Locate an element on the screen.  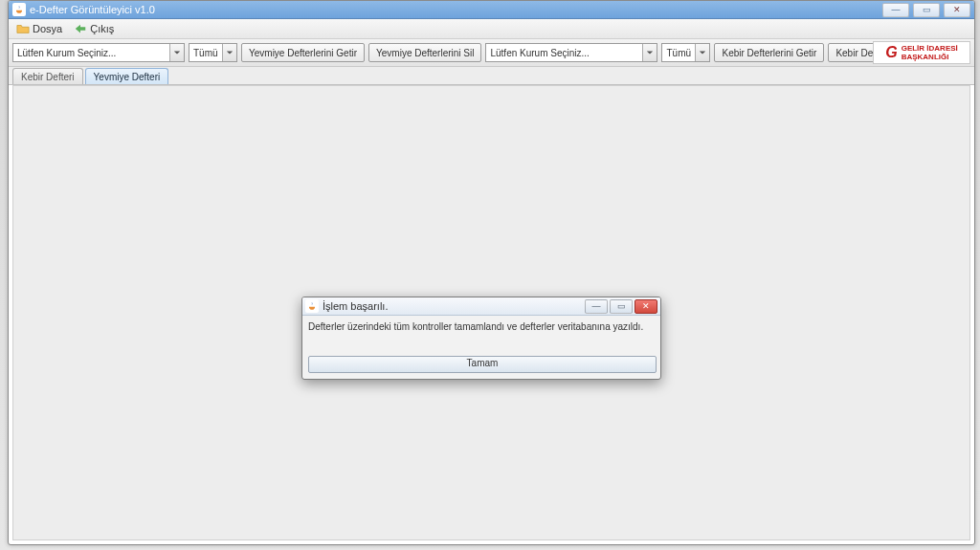
btn-yevmiye-getir: Yevmiye Defterlerini Getir is located at coordinates (302, 53).